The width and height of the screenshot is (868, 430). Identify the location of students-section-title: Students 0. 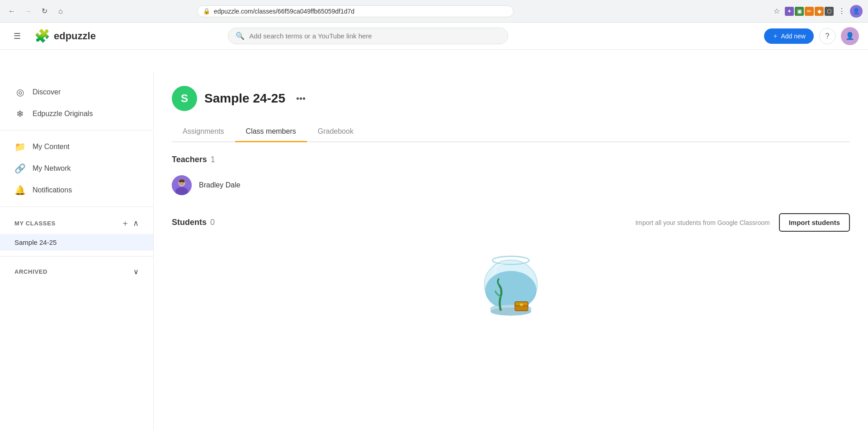
(193, 222).